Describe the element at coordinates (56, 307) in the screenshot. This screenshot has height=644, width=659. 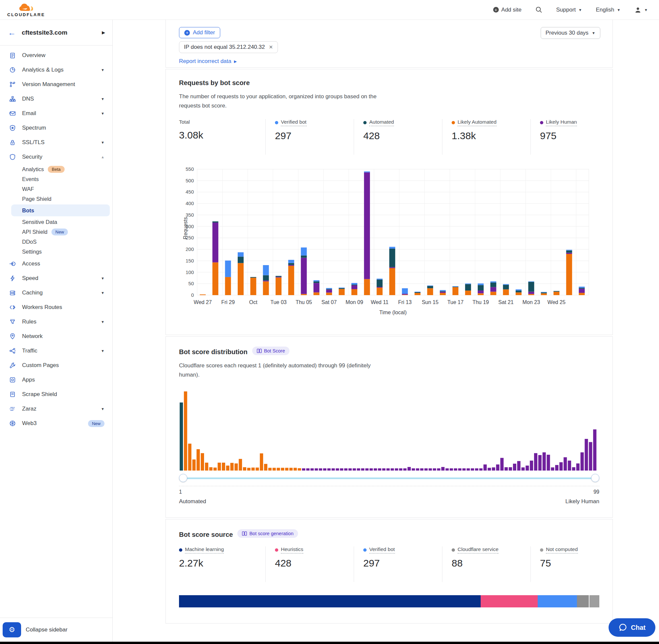
I see `sidebar-item-workers-routes: Workers Routes` at that location.